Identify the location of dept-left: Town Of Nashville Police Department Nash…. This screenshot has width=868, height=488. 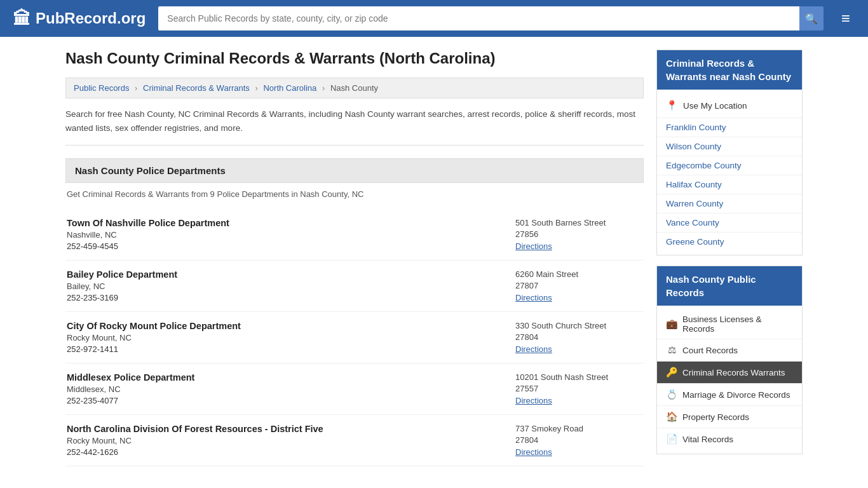
(148, 234).